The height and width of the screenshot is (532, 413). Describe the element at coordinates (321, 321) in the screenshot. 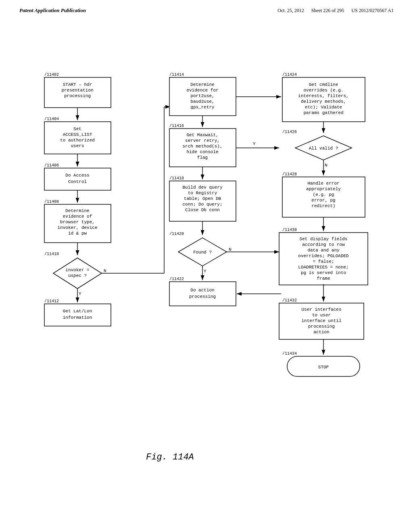

I see `svg-text: interface until` at that location.